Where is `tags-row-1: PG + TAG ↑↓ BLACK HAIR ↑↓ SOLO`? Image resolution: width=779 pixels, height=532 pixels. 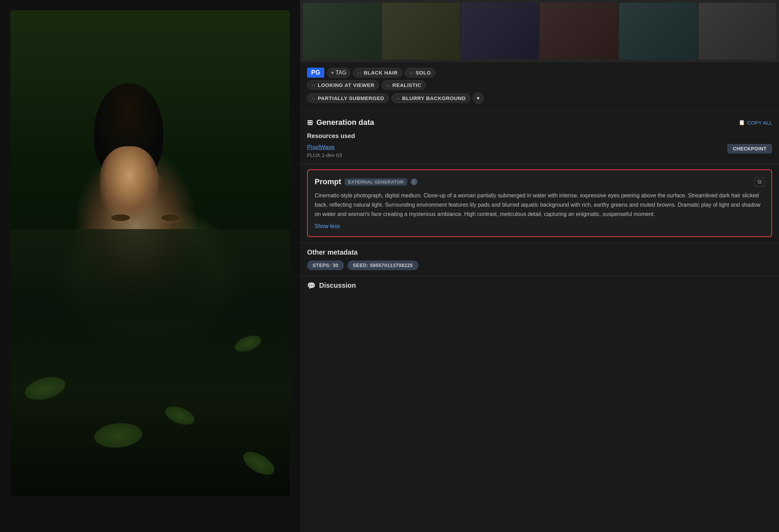 tags-row-1: PG + TAG ↑↓ BLACK HAIR ↑↓ SOLO is located at coordinates (540, 72).